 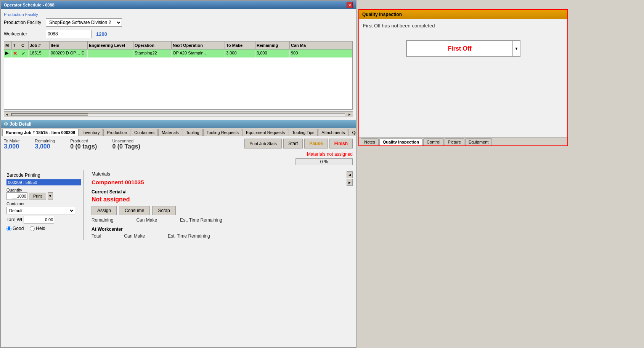 I want to click on close-button: ✕, so click(x=350, y=5).